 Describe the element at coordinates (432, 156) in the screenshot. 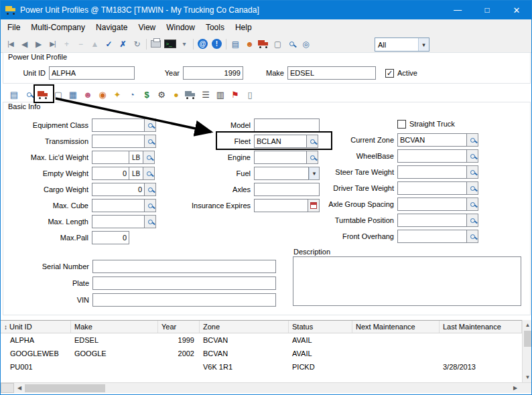

I see `wheelbase-field` at that location.